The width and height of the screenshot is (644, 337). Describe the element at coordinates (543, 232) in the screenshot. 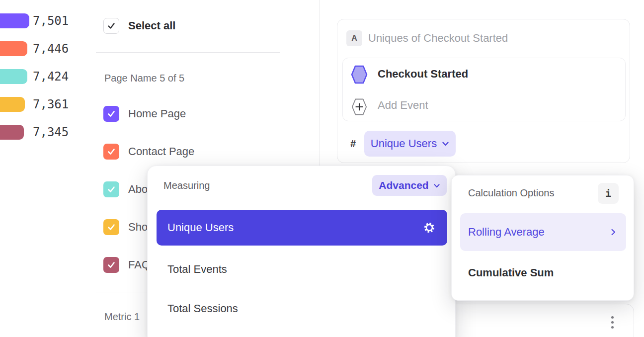

I see `calc-option-rolling-average: Rolling Average` at that location.